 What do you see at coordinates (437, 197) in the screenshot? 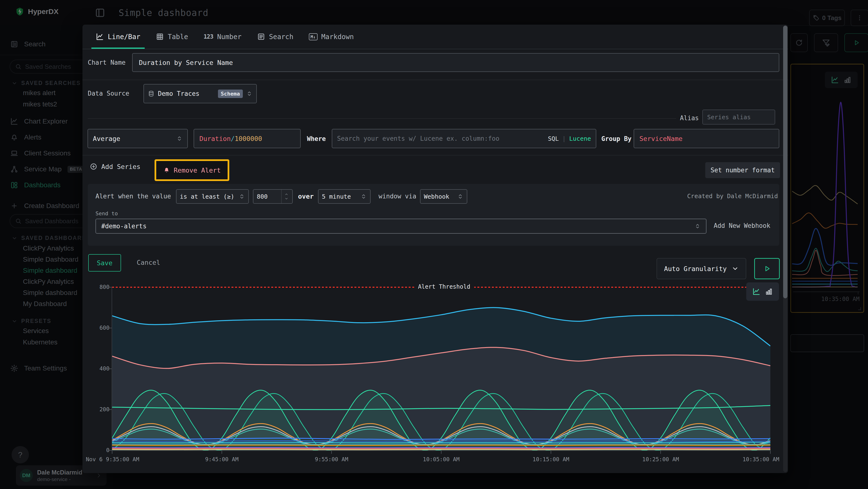
I see `alert-channel-value: Webhook` at bounding box center [437, 197].